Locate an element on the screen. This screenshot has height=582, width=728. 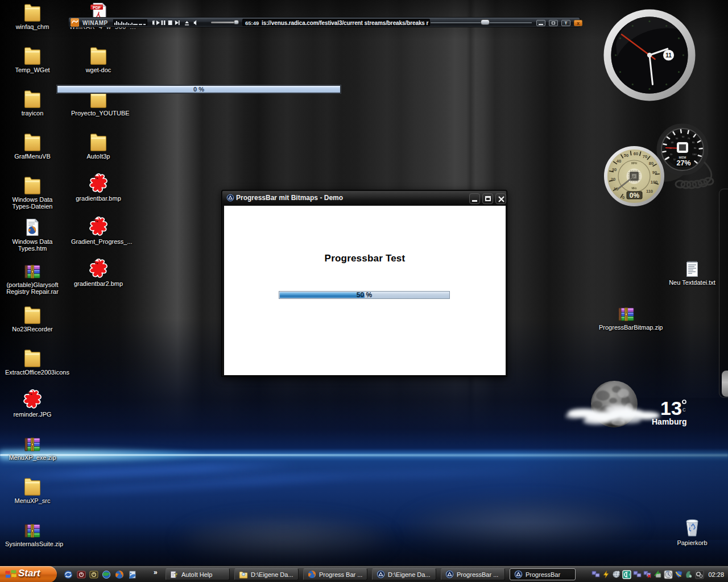
svg-text: c is located at coordinates (684, 409).